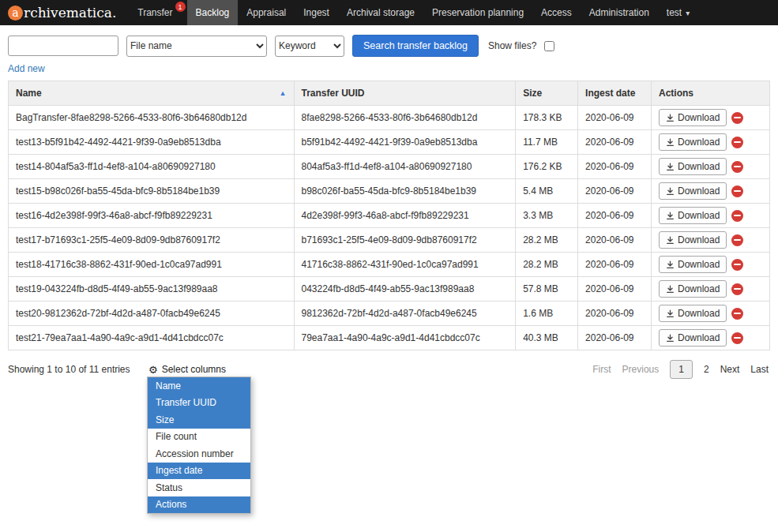  Describe the element at coordinates (619, 13) in the screenshot. I see `nav-item-administration: Administration` at that location.